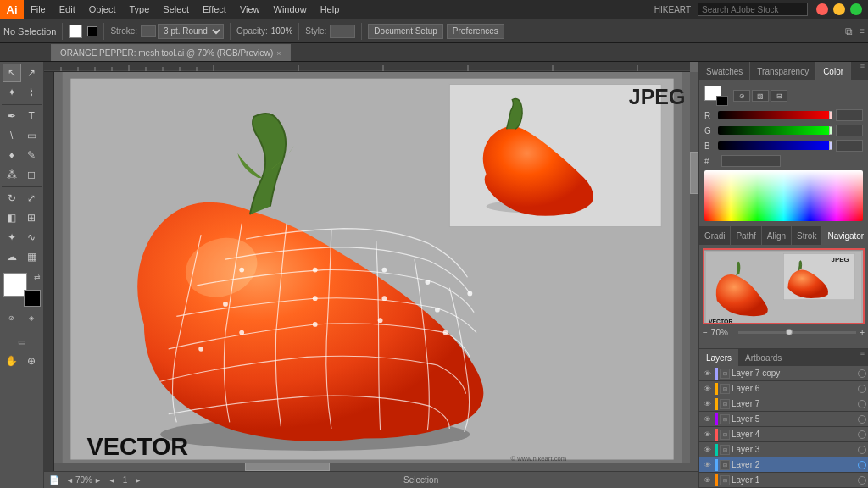 The image size is (868, 488). What do you see at coordinates (753, 9) in the screenshot?
I see `search-input` at bounding box center [753, 9].